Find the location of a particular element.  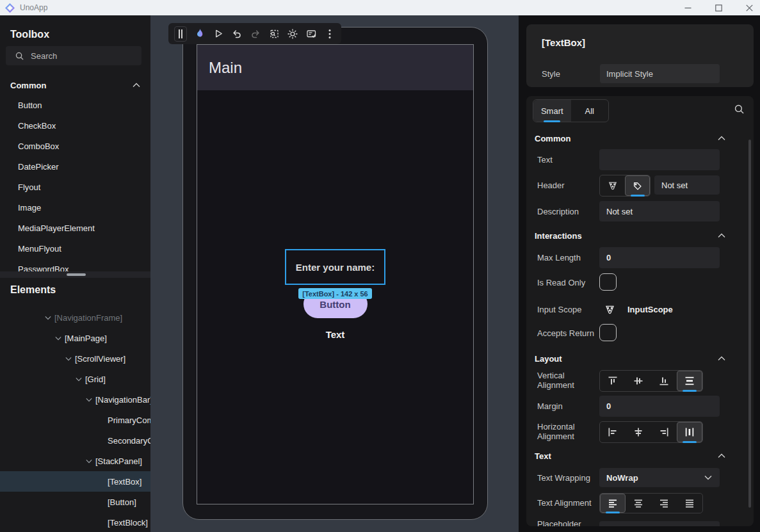

toolbox-item-image: Image is located at coordinates (76, 207).